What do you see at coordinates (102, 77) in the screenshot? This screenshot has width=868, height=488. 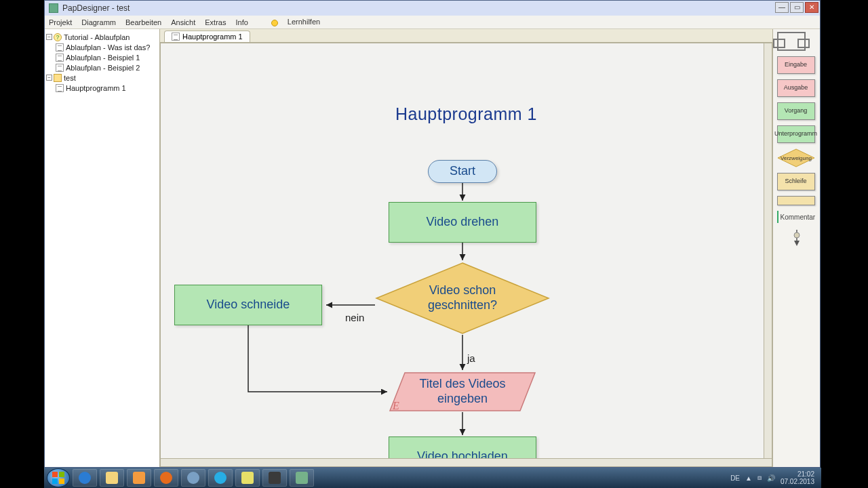 I see `tree-test: −test` at bounding box center [102, 77].